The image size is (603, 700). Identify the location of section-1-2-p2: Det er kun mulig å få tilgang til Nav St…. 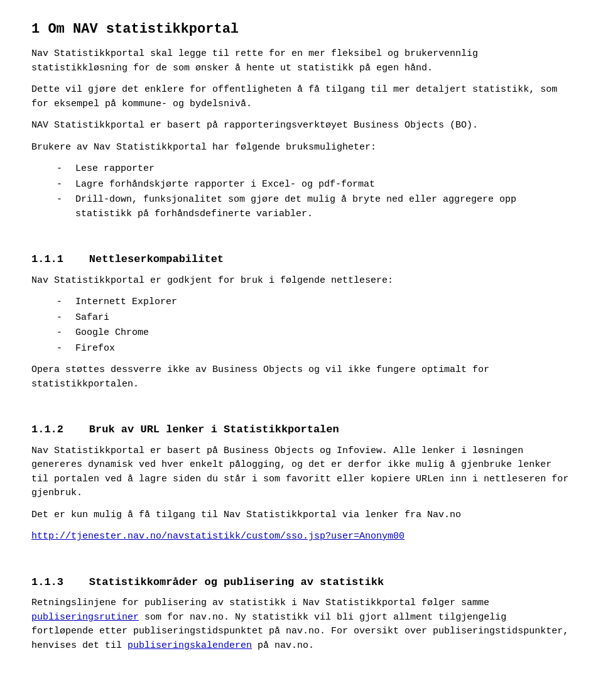
(302, 515).